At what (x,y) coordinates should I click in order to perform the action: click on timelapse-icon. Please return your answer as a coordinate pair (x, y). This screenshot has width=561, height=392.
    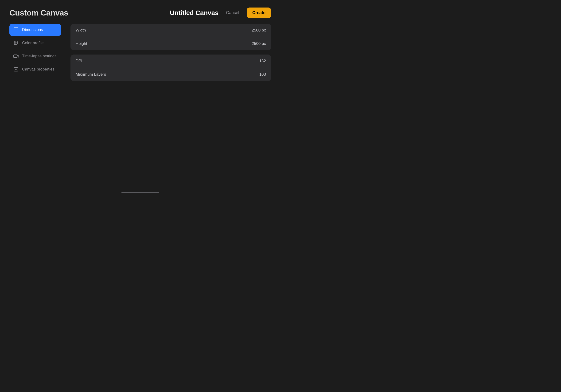
    Looking at the image, I should click on (16, 56).